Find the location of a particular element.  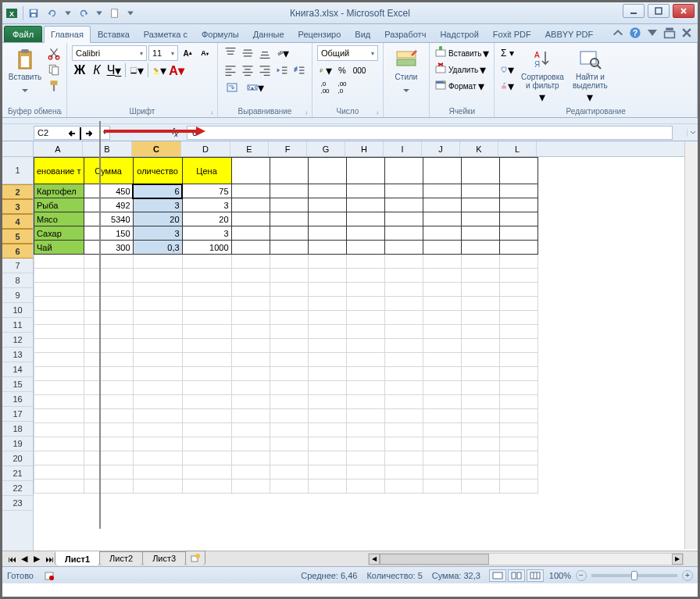

font-size-combo: 11▾ is located at coordinates (163, 53).